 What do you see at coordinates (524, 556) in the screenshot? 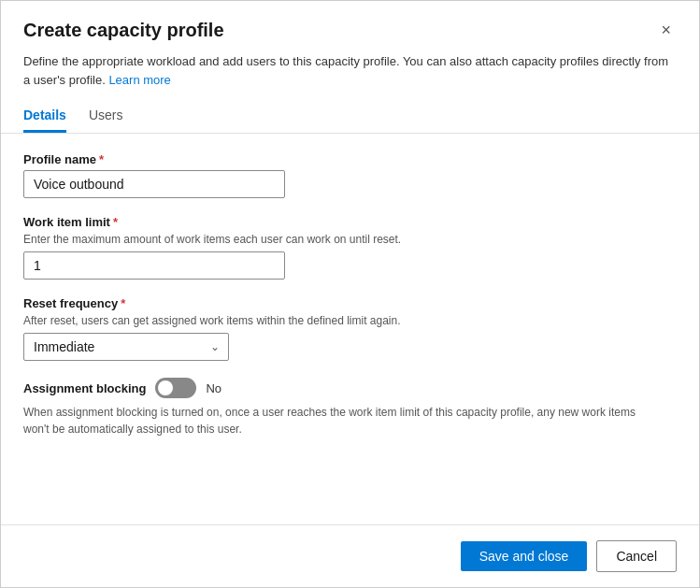
I see `save-and-close-button: Save and close` at bounding box center [524, 556].